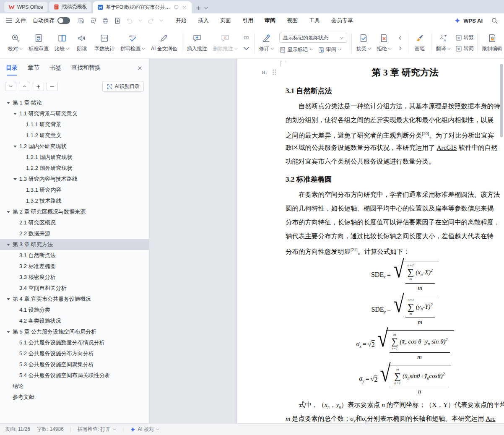 The image size is (504, 435). What do you see at coordinates (75, 266) in the screenshot?
I see `toc-item: 3.2 标准差椭圆` at bounding box center [75, 266].